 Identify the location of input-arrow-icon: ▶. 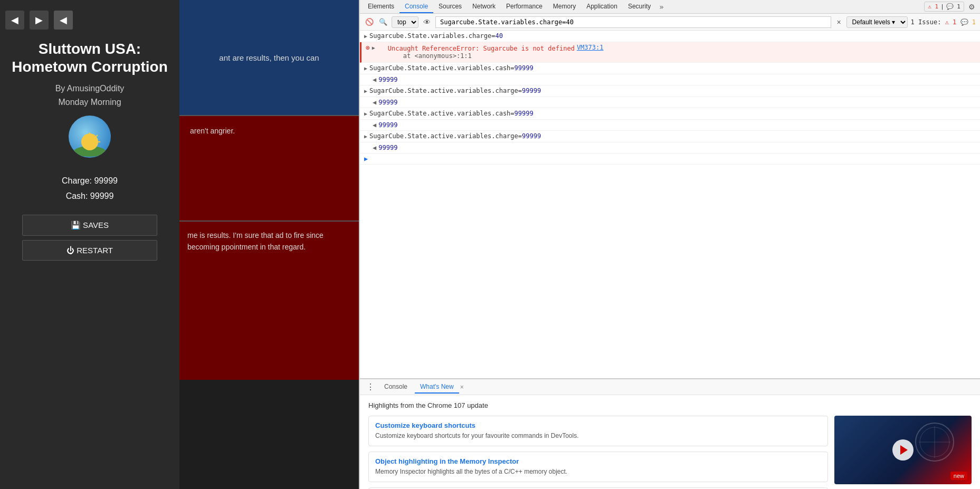
(366, 159).